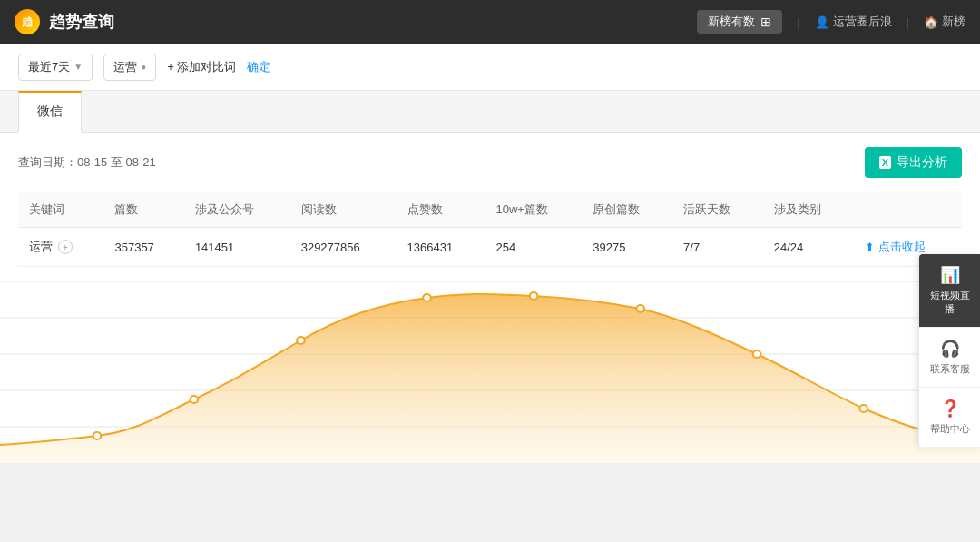 The width and height of the screenshot is (980, 542). I want to click on col-action, so click(908, 211).